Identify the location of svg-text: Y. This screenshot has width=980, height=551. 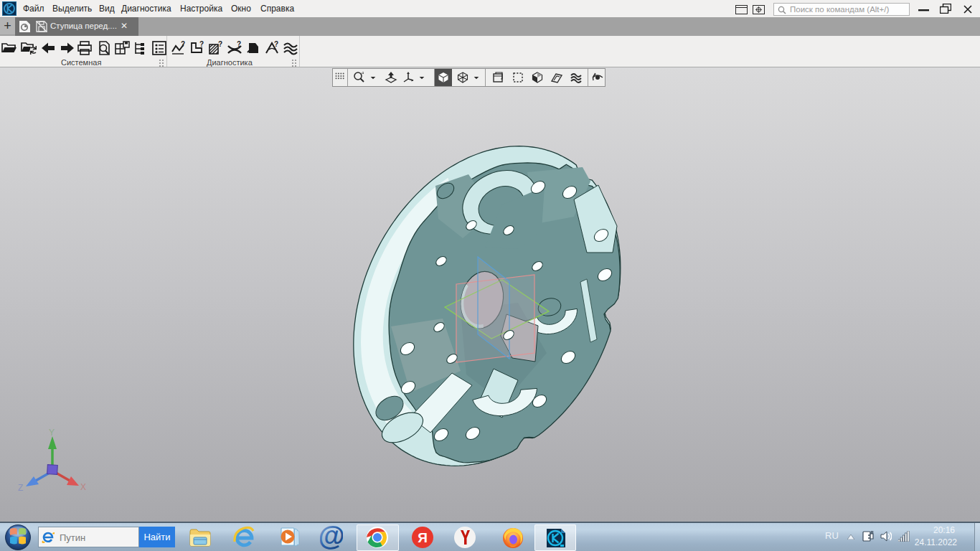
(52, 433).